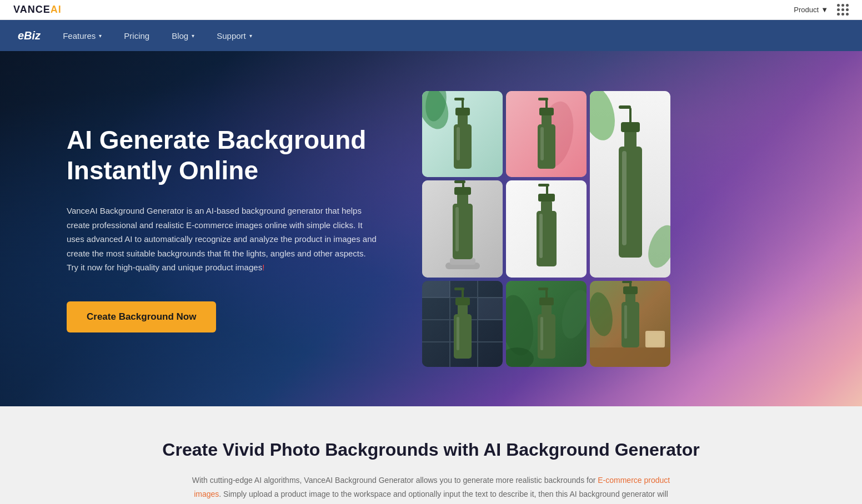 This screenshot has width=862, height=504. I want to click on create-background-button: Create Background Now, so click(141, 317).